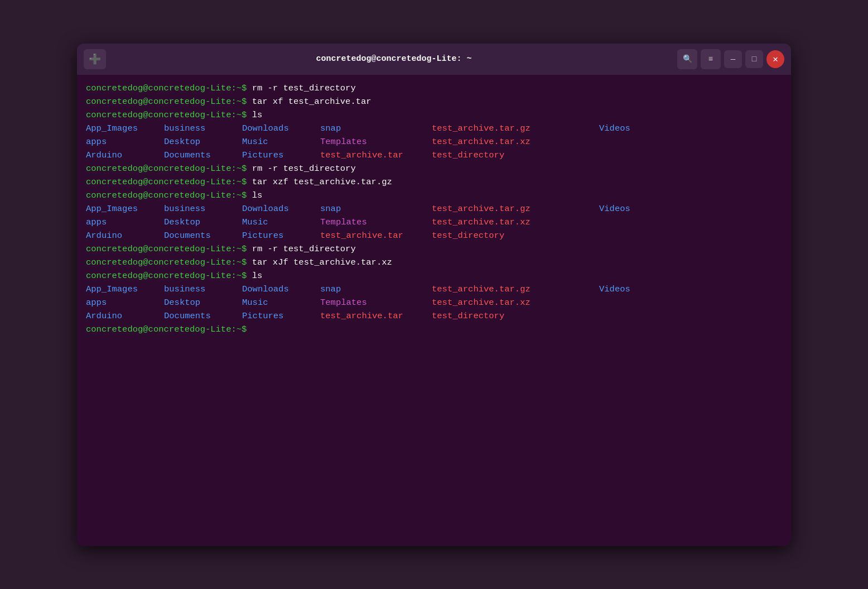 The width and height of the screenshot is (868, 589). What do you see at coordinates (434, 262) in the screenshot?
I see `terminal-line: concretedog@concretedog-Lite:~$ tar xJf …` at bounding box center [434, 262].